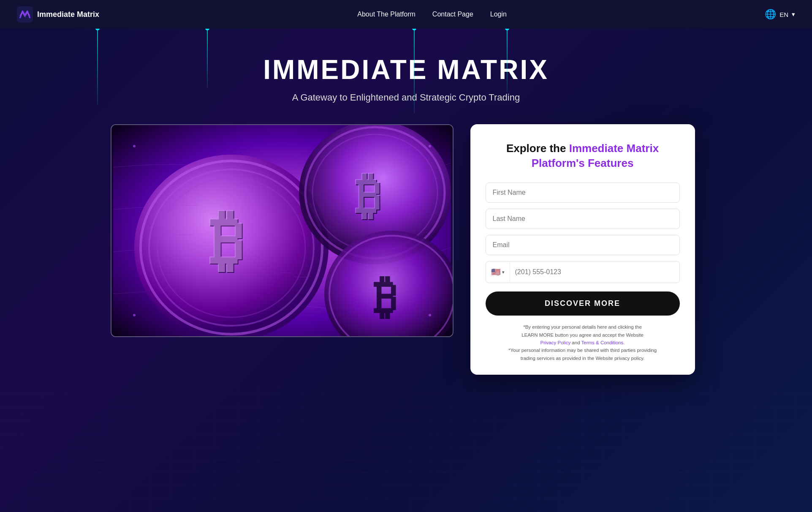  I want to click on first-name-input, so click(583, 193).